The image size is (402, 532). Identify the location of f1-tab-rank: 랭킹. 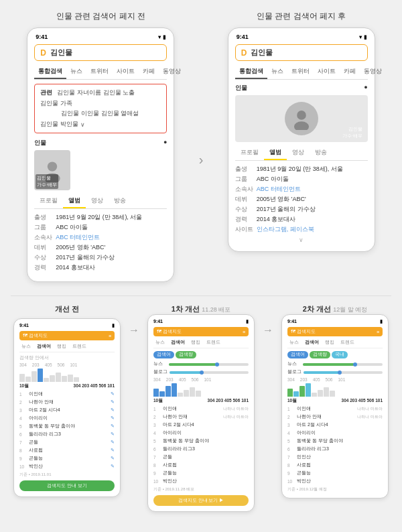
(196, 342).